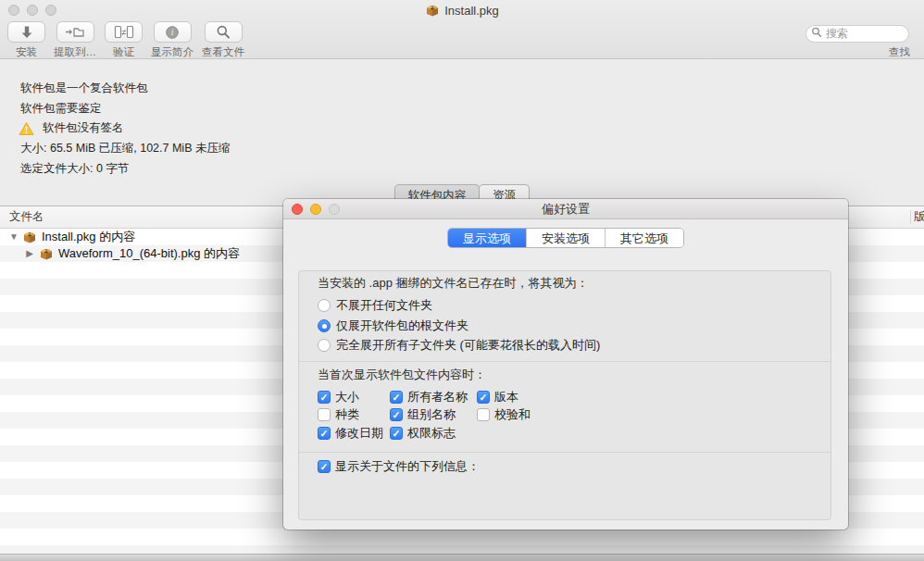 The width and height of the screenshot is (924, 561). Describe the element at coordinates (172, 52) in the screenshot. I see `toolbar-button-label: 显示简介` at that location.